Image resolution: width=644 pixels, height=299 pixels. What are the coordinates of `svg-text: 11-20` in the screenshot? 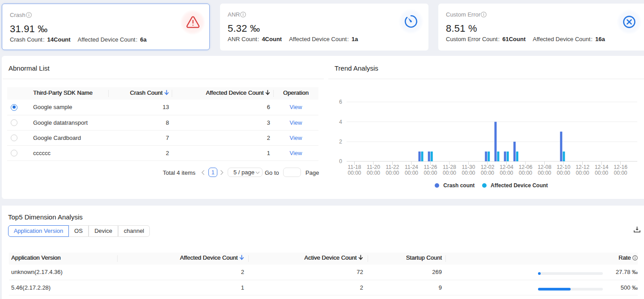 It's located at (373, 167).